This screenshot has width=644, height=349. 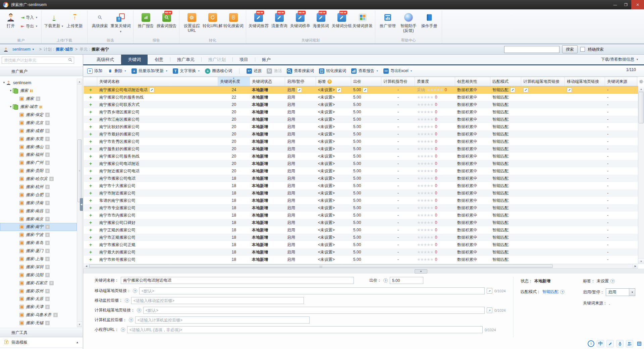 What do you see at coordinates (38, 155) in the screenshot?
I see `tree-item: 搬家-福州0` at bounding box center [38, 155].